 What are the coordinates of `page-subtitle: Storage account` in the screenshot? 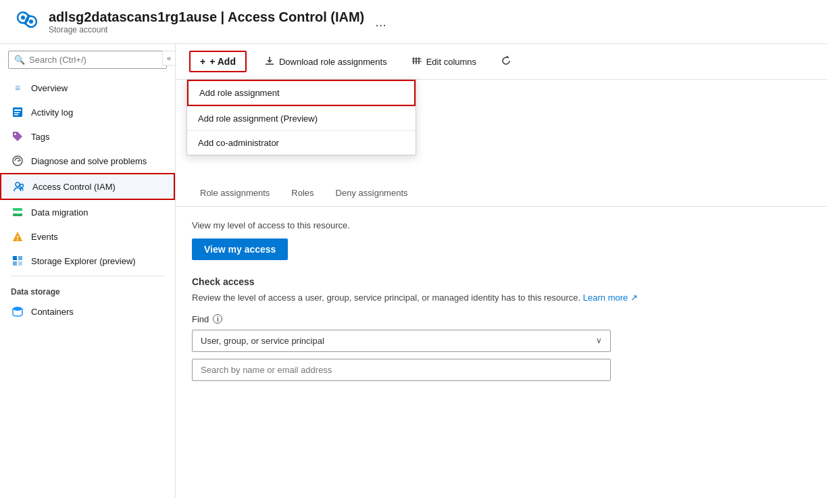 It's located at (207, 30).